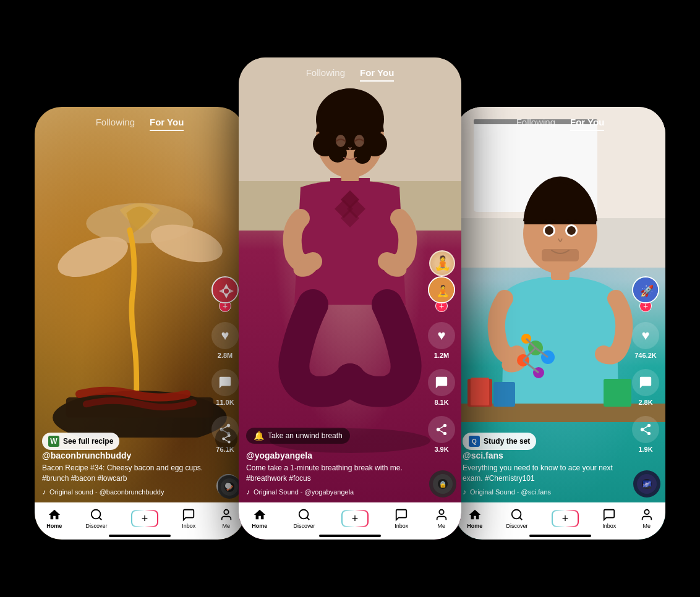  I want to click on nav-discover-label-right: Discover, so click(517, 526).